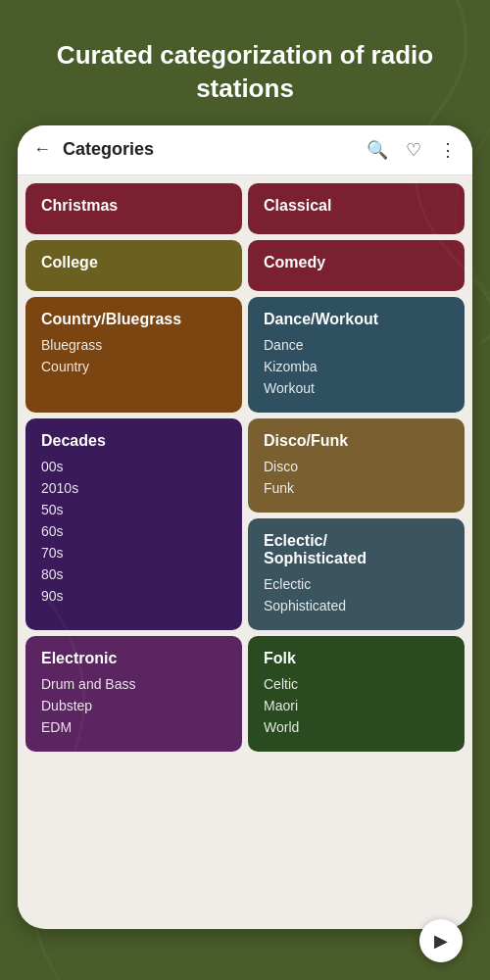 Image resolution: width=490 pixels, height=980 pixels. What do you see at coordinates (357, 319) in the screenshot?
I see `category-label: Dance/Workout` at bounding box center [357, 319].